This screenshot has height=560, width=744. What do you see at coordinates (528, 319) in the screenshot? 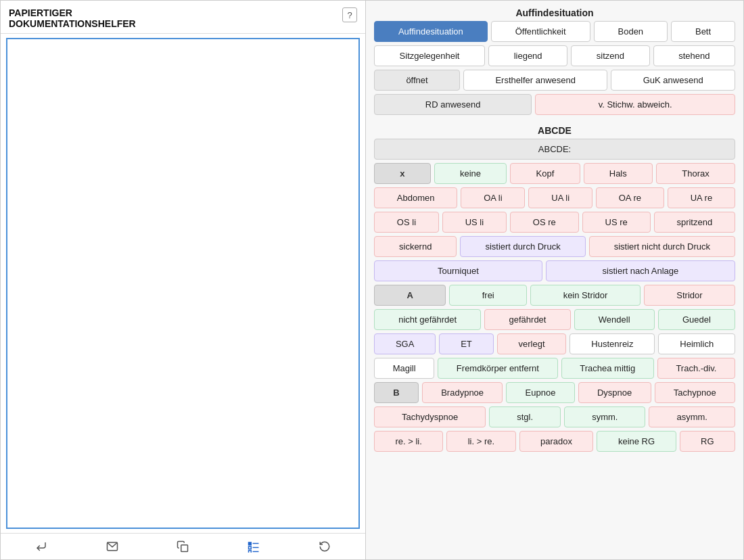
I see `btn-gefaehrdet: gefährdet` at bounding box center [528, 319].